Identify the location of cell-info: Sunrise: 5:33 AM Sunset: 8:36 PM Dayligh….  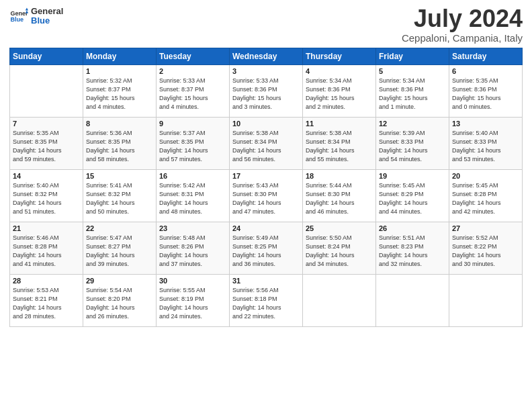
(266, 94).